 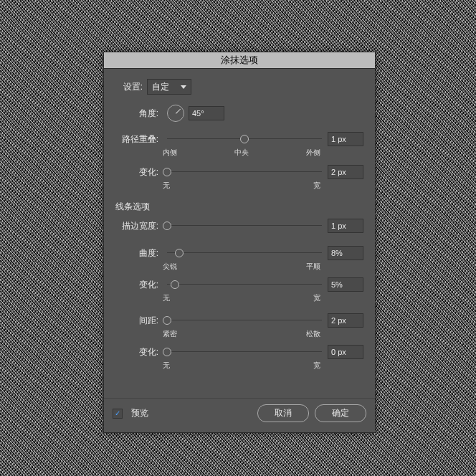 What do you see at coordinates (346, 352) in the screenshot?
I see `spacing-var-input: 0 px` at bounding box center [346, 352].